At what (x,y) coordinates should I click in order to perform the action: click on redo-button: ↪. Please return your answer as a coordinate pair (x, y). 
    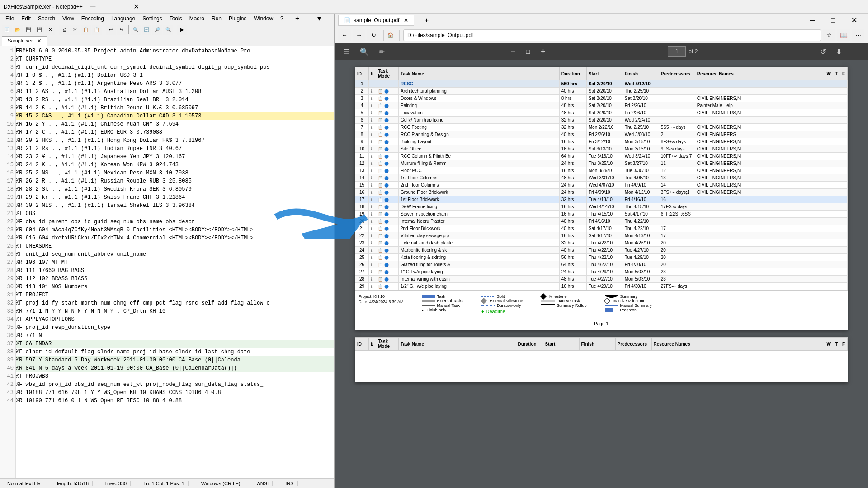
    Looking at the image, I should click on (122, 30).